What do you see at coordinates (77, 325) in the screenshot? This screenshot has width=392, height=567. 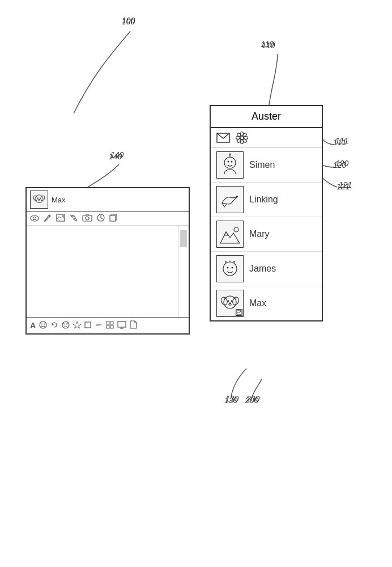 I see `star-icon` at bounding box center [77, 325].